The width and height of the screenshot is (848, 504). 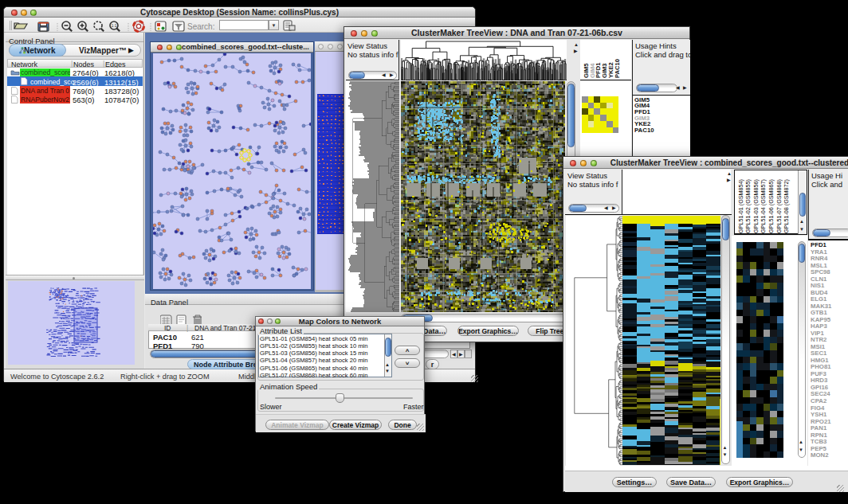 I want to click on svg-text: 1:1, so click(x=115, y=25).